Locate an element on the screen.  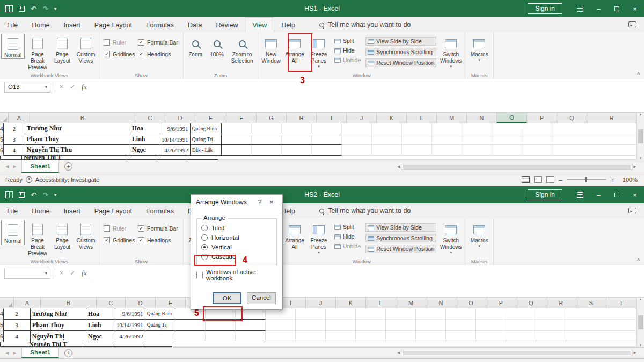
row-header: 4 is located at coordinates (2, 314).